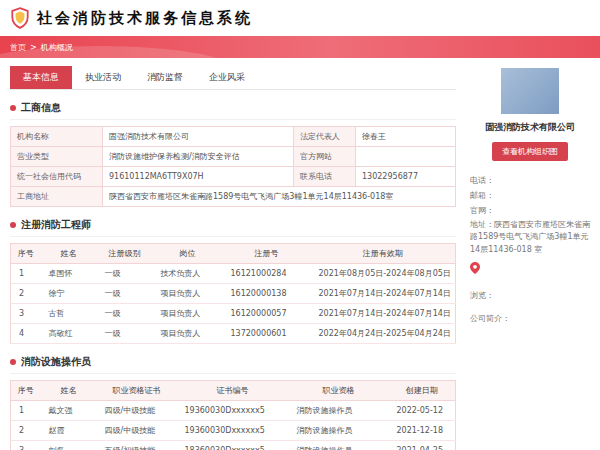 Image resolution: width=600 pixels, height=450 pixels. I want to click on cell: 2022-05-12, so click(422, 411).